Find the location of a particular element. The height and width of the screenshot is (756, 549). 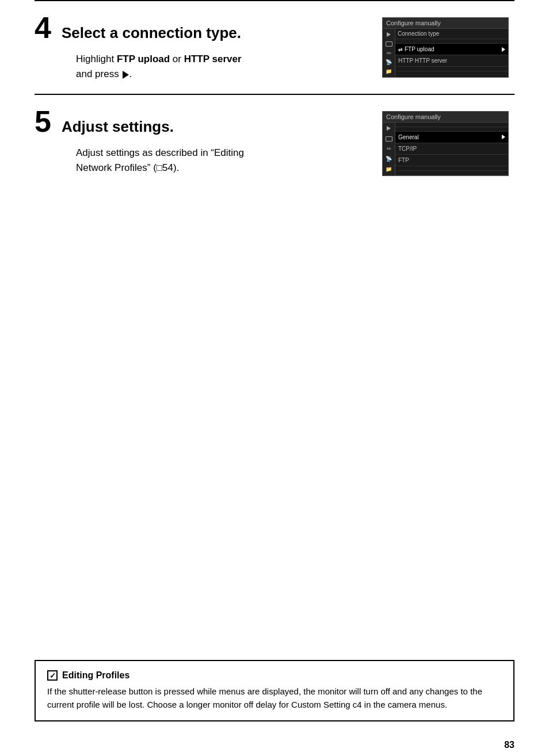

step-4-right: Configure manually ✏ 📡 is located at coordinates (448, 45).